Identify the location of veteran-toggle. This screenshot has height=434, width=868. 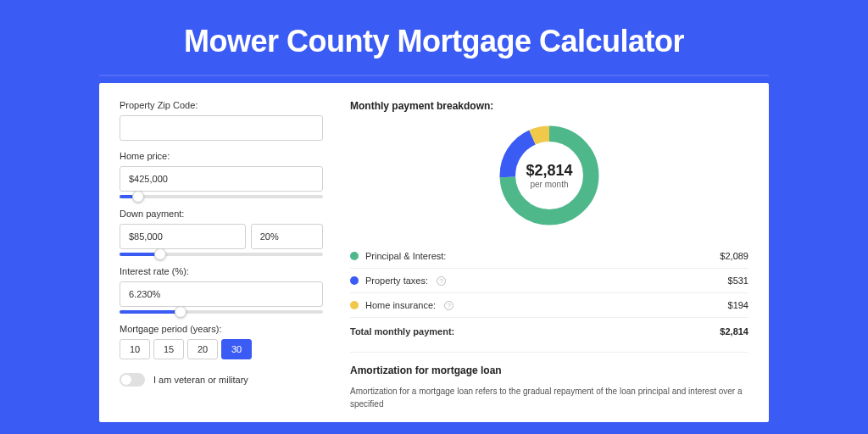
(132, 380).